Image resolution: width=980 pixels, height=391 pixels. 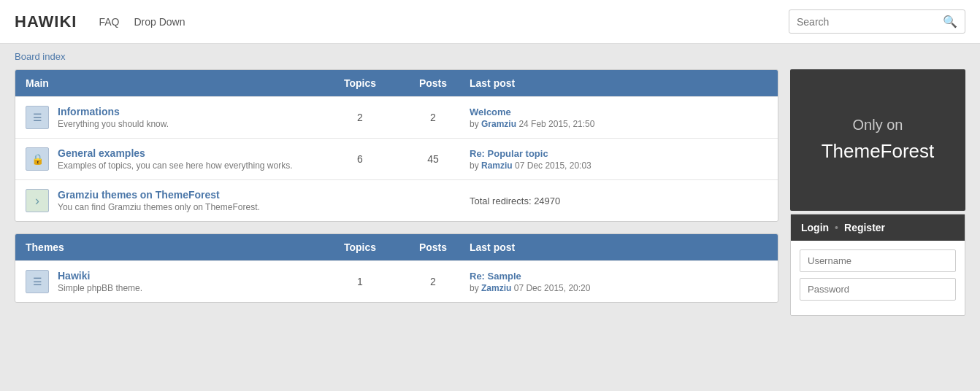 I want to click on forum-link-general: General examples, so click(x=102, y=153).